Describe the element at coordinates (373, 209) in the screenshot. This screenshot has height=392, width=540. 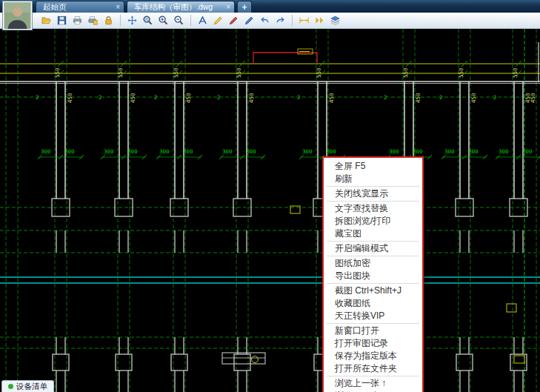
I see `menu-item: 文字查找替换` at that location.